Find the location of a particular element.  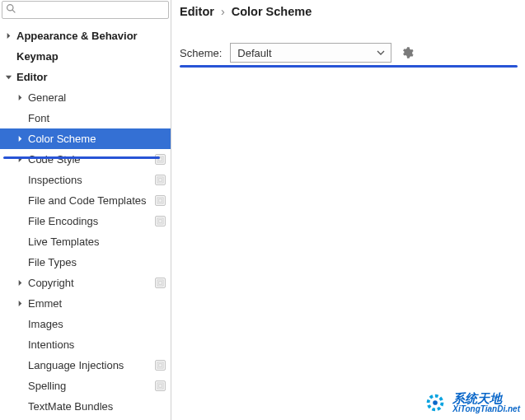

sidebar-item-spelling: Spelling is located at coordinates (86, 385).